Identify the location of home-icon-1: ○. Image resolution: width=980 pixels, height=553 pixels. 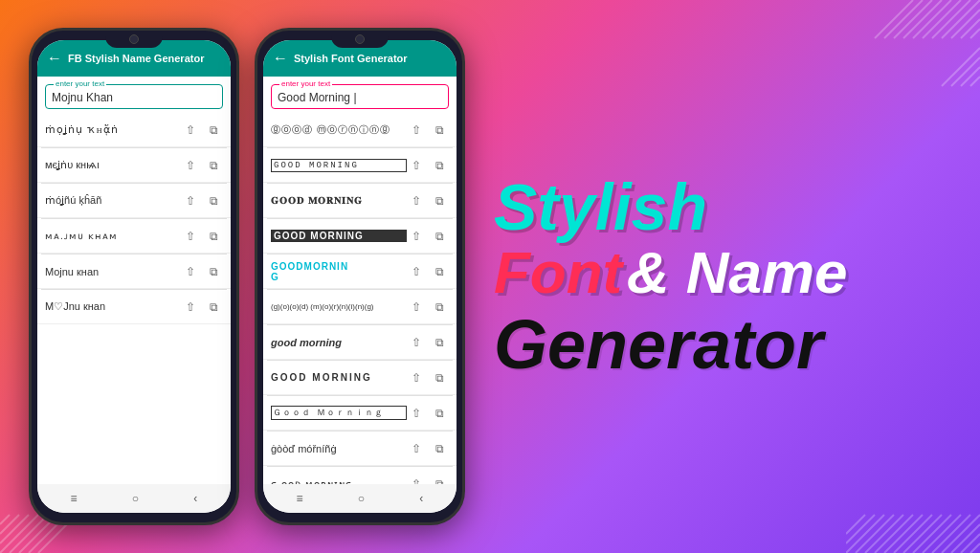
(136, 498).